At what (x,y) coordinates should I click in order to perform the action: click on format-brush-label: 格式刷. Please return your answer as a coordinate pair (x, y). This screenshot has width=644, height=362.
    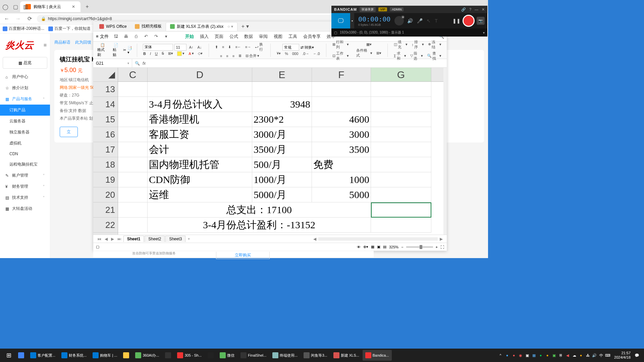
    Looking at the image, I should click on (103, 52).